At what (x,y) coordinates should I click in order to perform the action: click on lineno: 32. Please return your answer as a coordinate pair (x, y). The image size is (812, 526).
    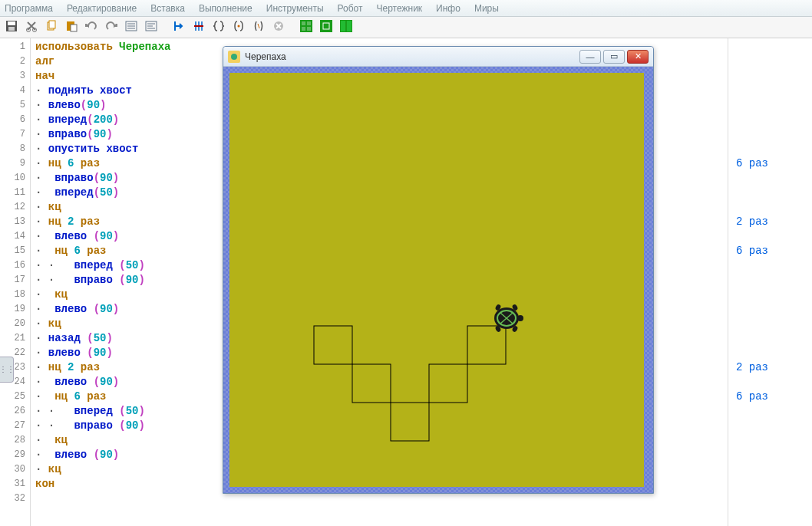
    Looking at the image, I should click on (15, 498).